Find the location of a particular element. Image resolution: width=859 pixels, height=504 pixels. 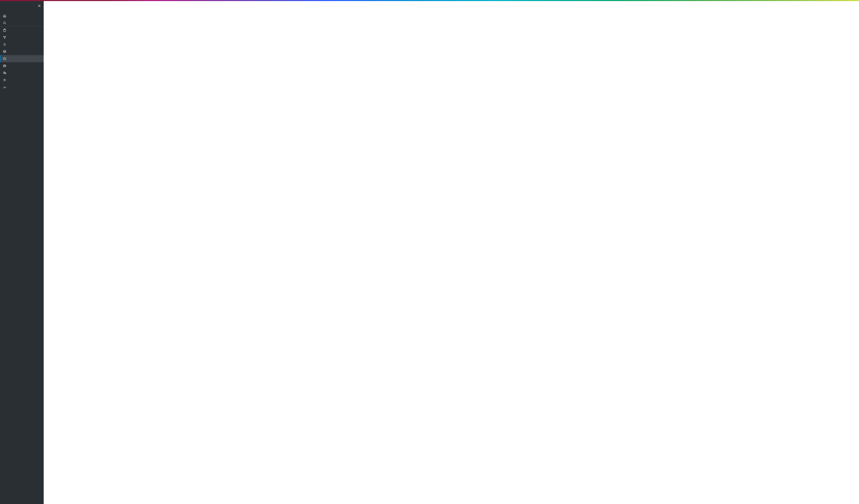

filter-icon is located at coordinates (5, 37).